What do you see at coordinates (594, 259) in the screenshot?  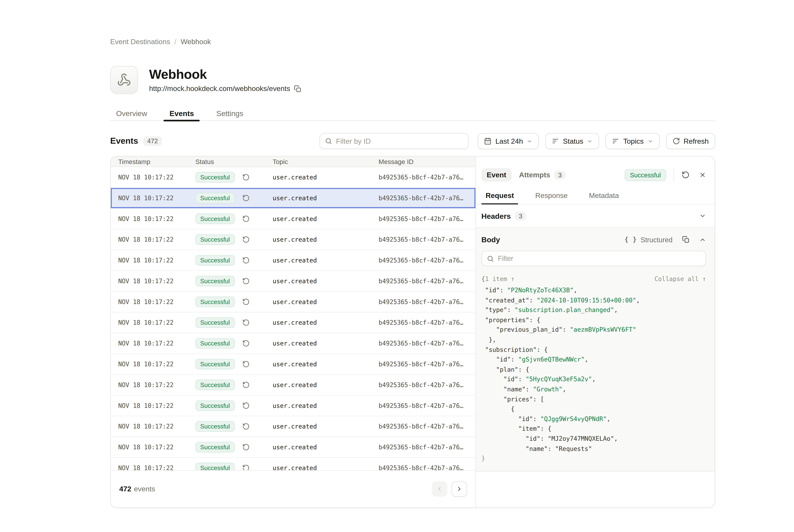 I see `body-filter-input` at bounding box center [594, 259].